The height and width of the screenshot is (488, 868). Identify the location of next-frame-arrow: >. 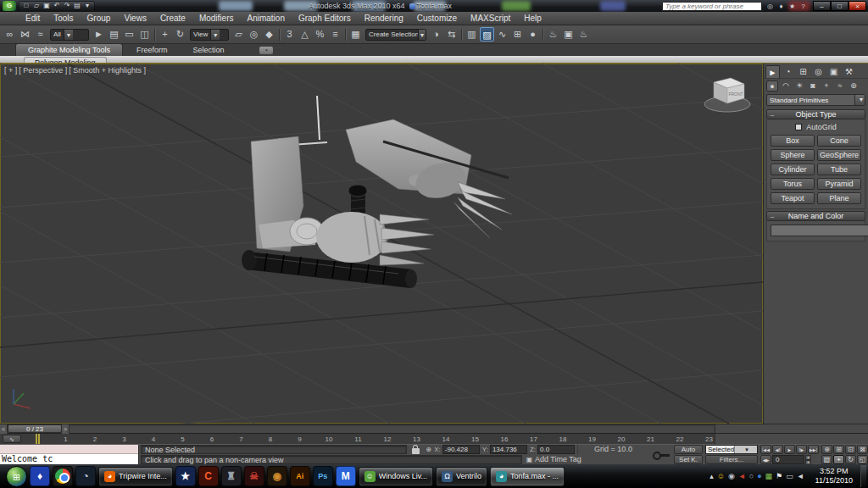
(66, 429).